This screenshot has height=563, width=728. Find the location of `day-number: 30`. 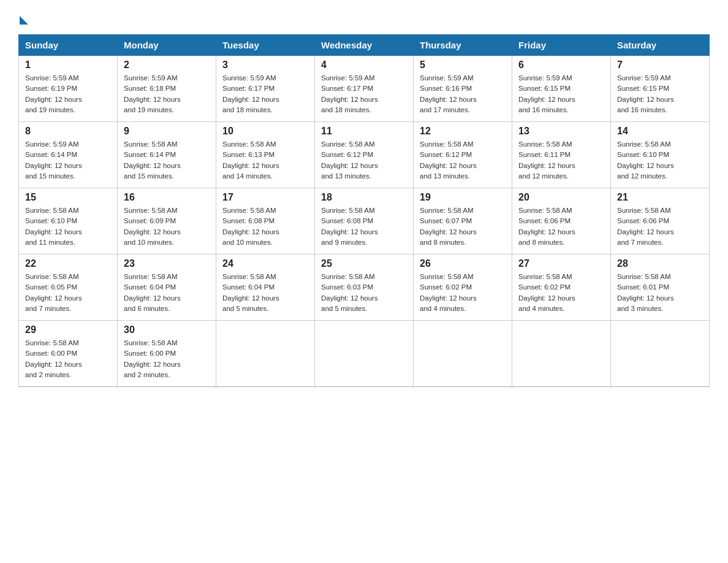

day-number: 30 is located at coordinates (167, 330).